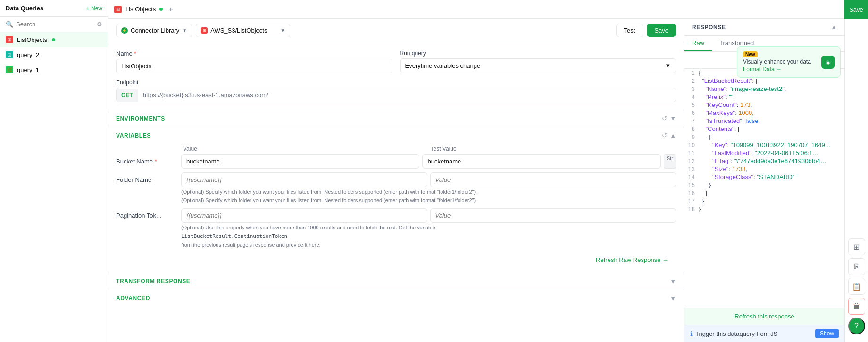 The width and height of the screenshot is (868, 342). Describe the element at coordinates (789, 62) in the screenshot. I see `format-data-card: New Visually enhance your data Format Da…` at that location.